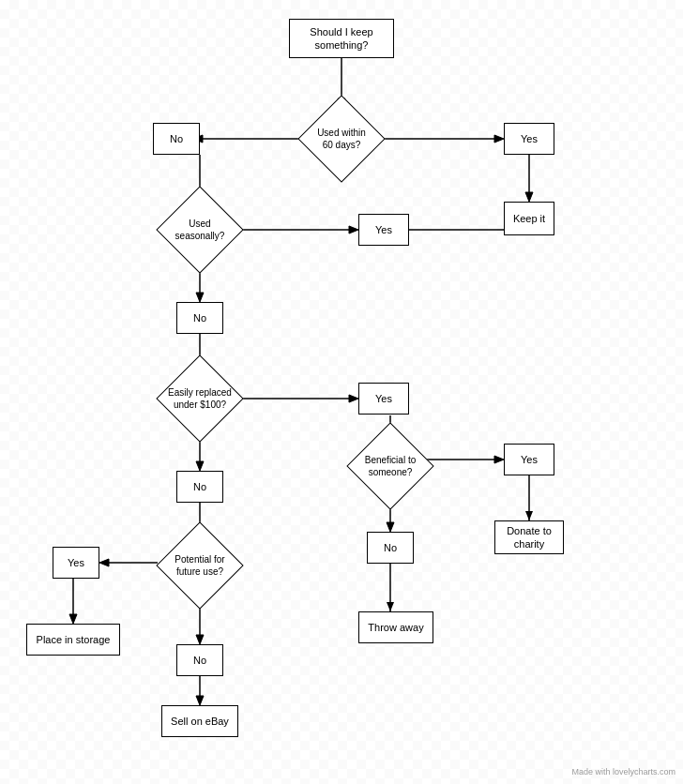  What do you see at coordinates (342, 139) in the screenshot?
I see `used60-diamond: Used within 60 days?` at bounding box center [342, 139].